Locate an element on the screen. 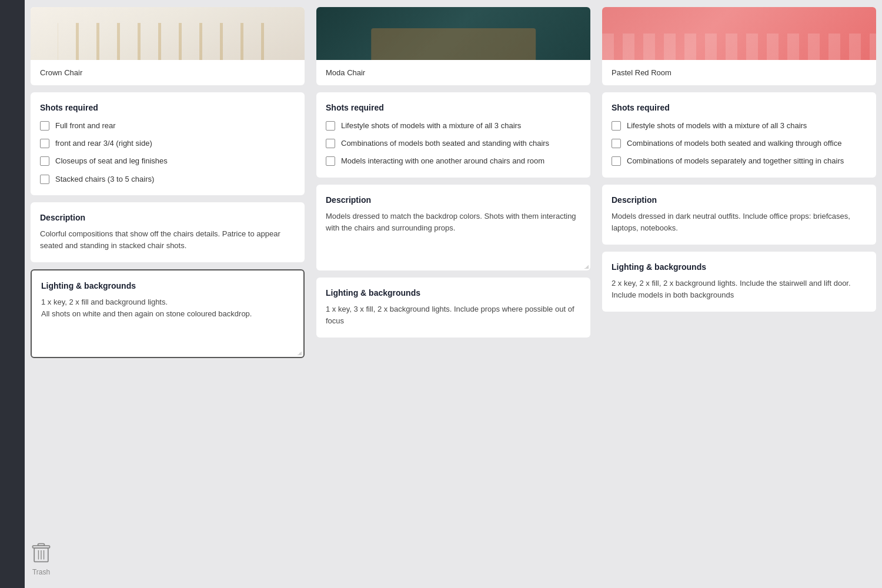  checkbox-item: Combinations of models separately and to… is located at coordinates (739, 161).